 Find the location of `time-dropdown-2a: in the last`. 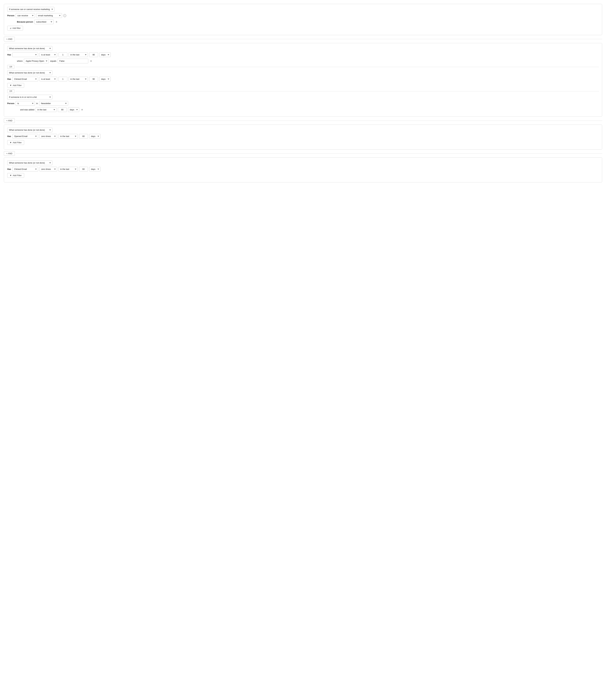

time-dropdown-2a: in the last is located at coordinates (78, 55).